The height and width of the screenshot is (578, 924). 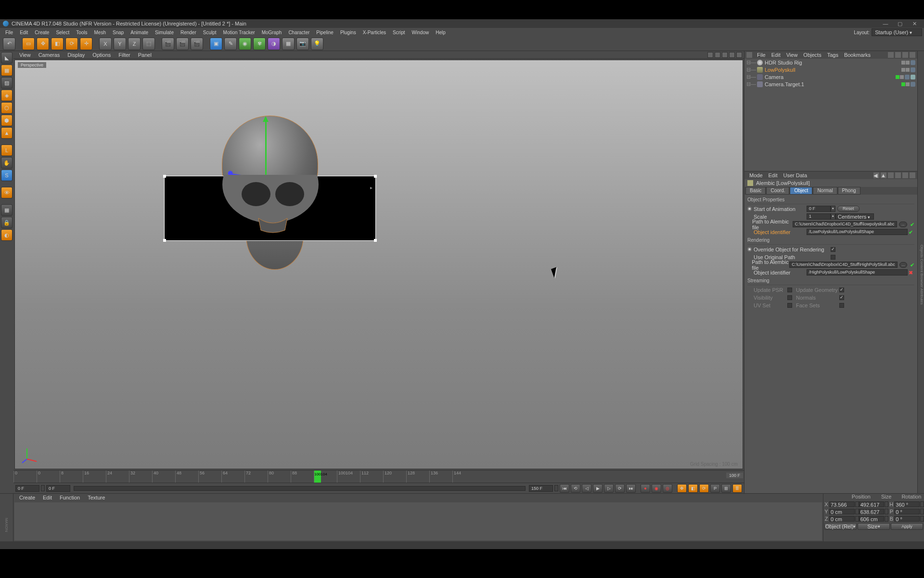 What do you see at coordinates (272, 33) in the screenshot?
I see `menu-item: MoGraph` at bounding box center [272, 33].